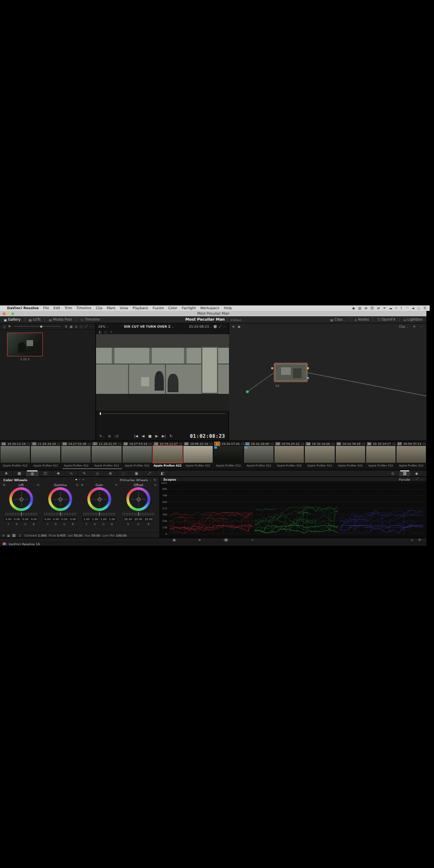  I want to click on search-icon: ○, so click(81, 327).